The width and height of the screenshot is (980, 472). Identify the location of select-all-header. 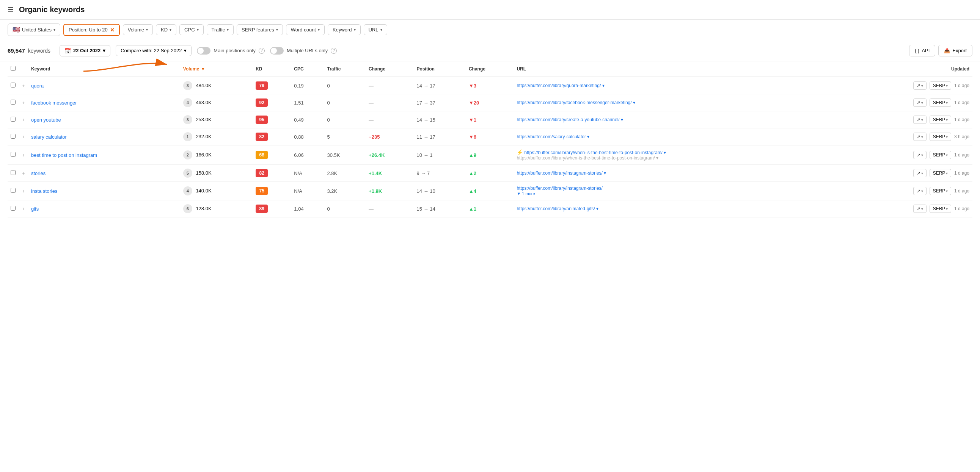
(13, 69).